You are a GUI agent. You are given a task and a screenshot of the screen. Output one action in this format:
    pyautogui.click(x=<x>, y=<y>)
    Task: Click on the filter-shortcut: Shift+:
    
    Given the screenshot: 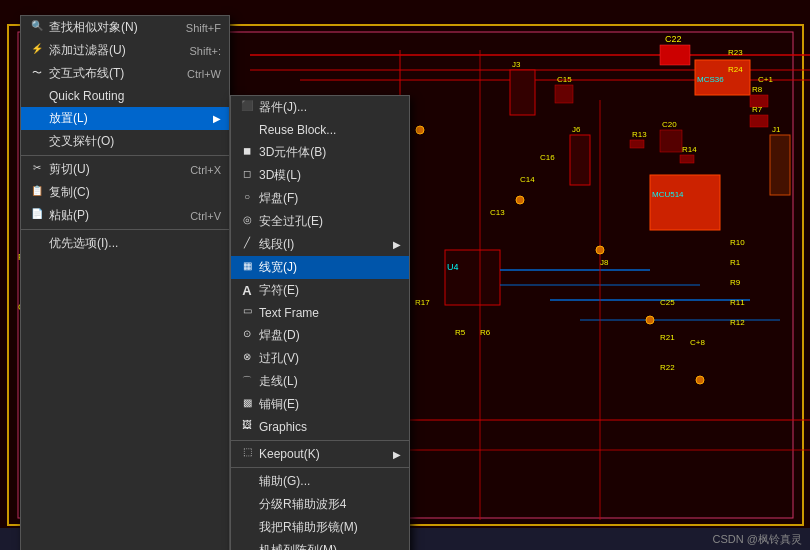 What is the action you would take?
    pyautogui.click(x=196, y=51)
    